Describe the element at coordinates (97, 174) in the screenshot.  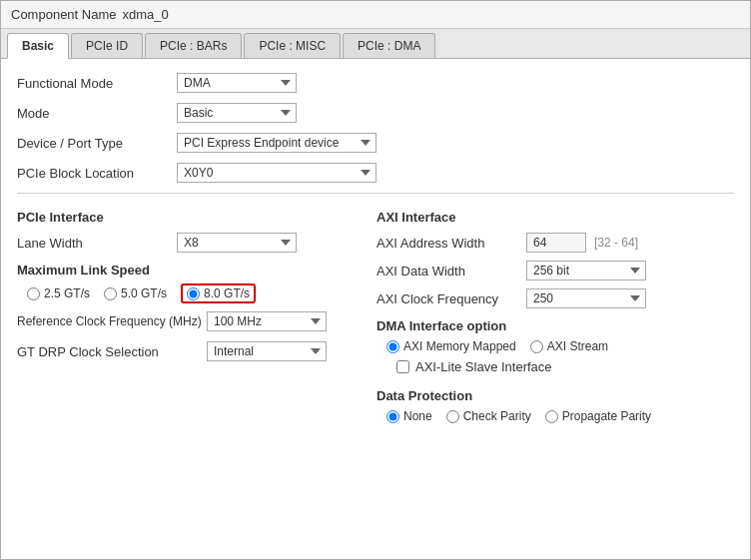
I see `pcie-block-location-label: PCIe Block Location` at that location.